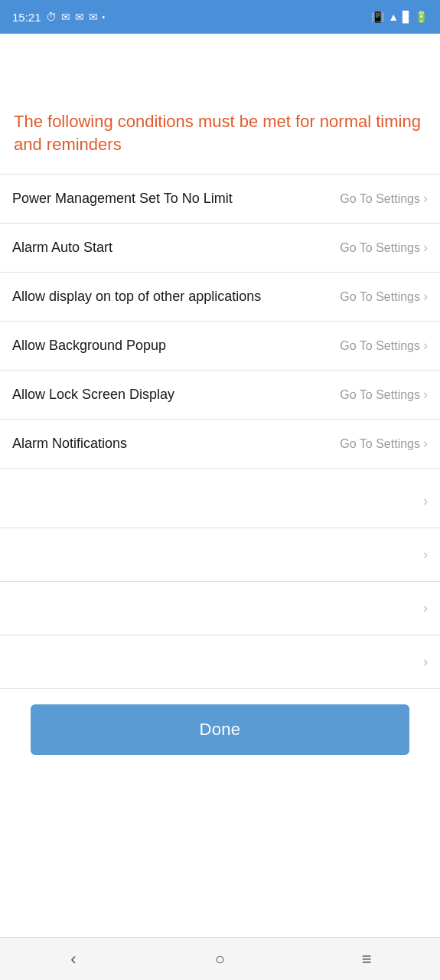 This screenshot has width=440, height=980. Describe the element at coordinates (220, 501) in the screenshot. I see `empty-row-1: ›` at that location.